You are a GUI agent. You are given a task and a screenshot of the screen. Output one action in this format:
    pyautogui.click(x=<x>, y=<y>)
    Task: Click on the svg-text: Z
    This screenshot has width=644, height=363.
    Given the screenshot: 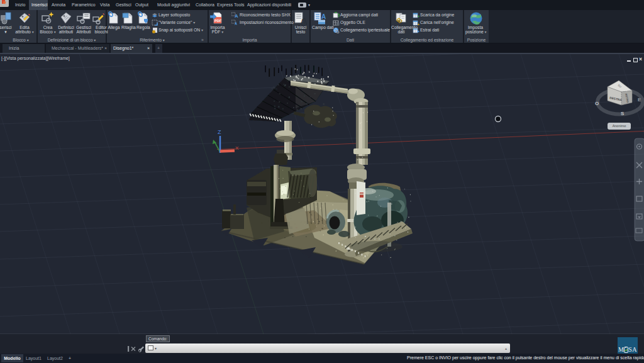 What is the action you would take?
    pyautogui.click(x=219, y=132)
    